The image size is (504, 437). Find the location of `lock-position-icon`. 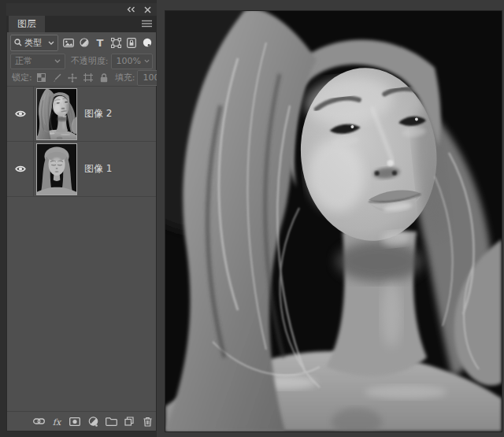

lock-position-icon is located at coordinates (72, 78).